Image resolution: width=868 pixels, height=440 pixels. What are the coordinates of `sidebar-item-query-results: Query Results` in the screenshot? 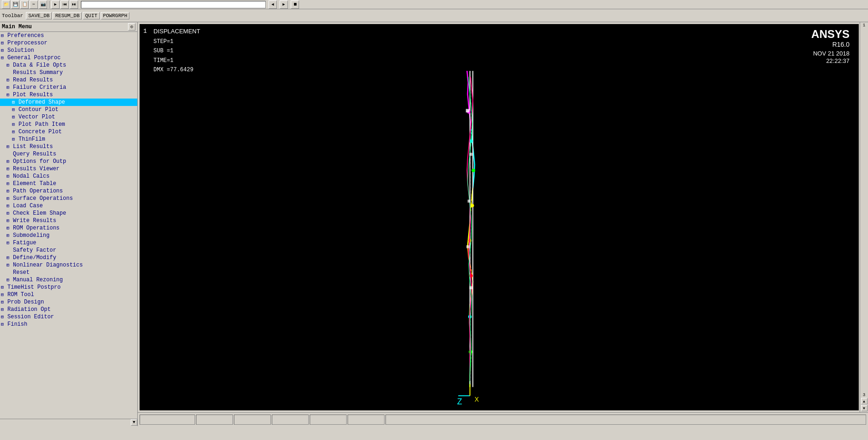 It's located at (68, 154).